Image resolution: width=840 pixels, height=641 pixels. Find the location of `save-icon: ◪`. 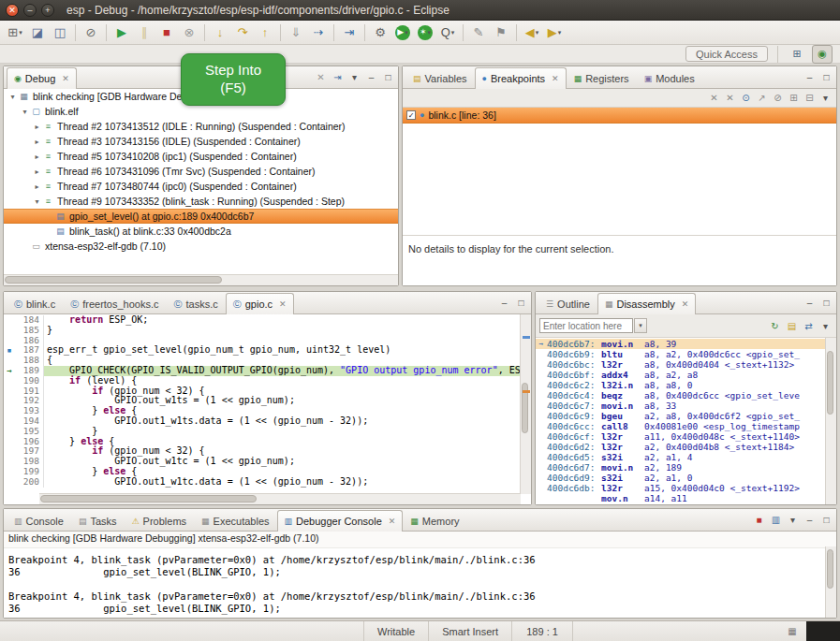

save-icon: ◪ is located at coordinates (37, 33).